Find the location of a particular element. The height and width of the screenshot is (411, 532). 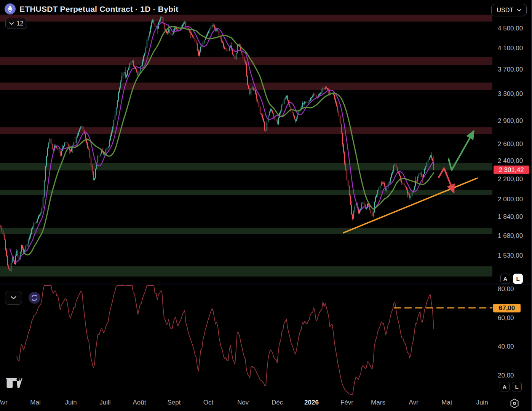

indicator-tick-label: 40,00 is located at coordinates (506, 347).